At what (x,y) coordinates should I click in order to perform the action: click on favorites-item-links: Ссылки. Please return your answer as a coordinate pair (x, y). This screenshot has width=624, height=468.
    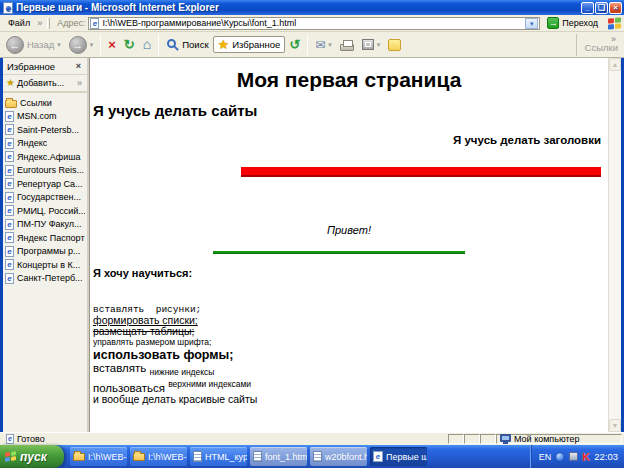
    Looking at the image, I should click on (45, 103).